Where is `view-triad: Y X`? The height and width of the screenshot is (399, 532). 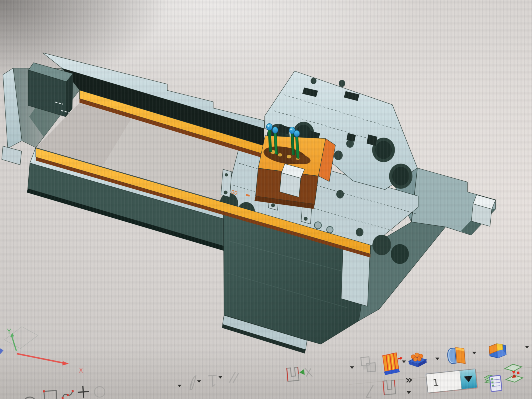
view-triad: Y X is located at coordinates (42, 350).